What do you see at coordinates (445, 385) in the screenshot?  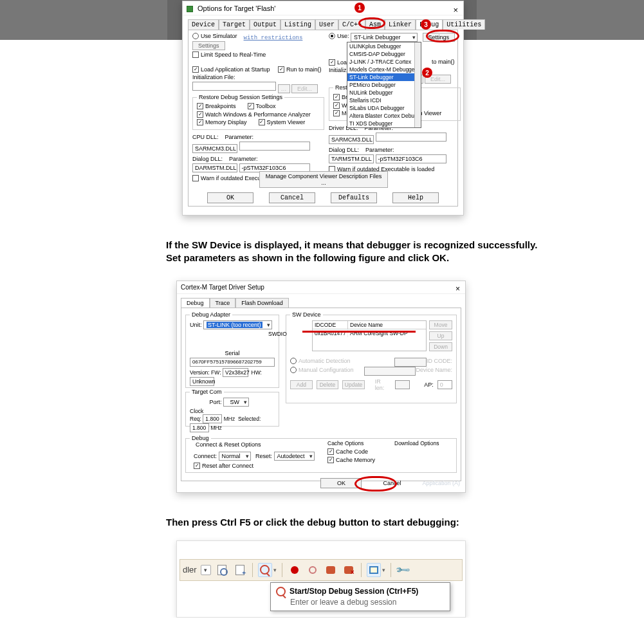 I see `ap-field: 0` at bounding box center [445, 385].